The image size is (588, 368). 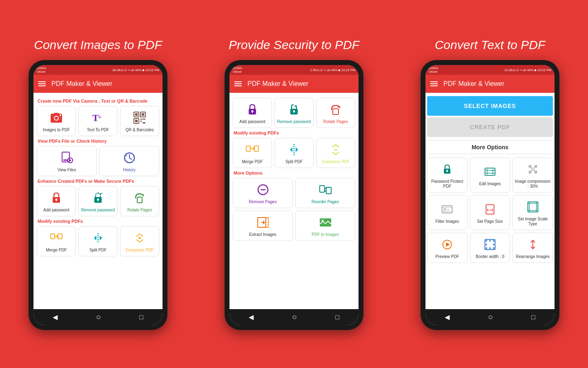 I want to click on recent-btn-3: □, so click(x=533, y=317).